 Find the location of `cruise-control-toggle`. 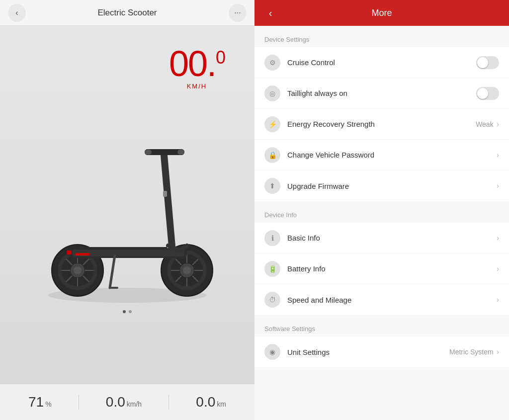

cruise-control-toggle is located at coordinates (488, 63).